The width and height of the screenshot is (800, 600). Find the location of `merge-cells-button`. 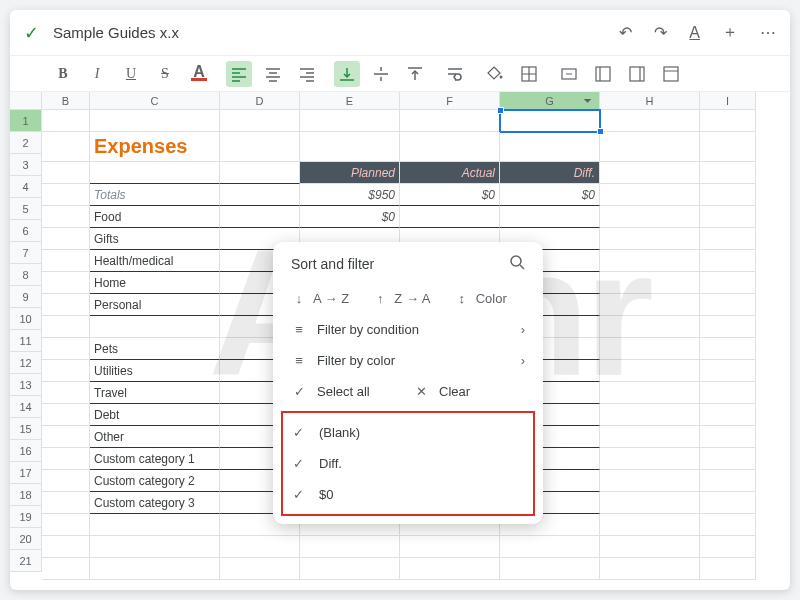

merge-cells-button is located at coordinates (569, 74).